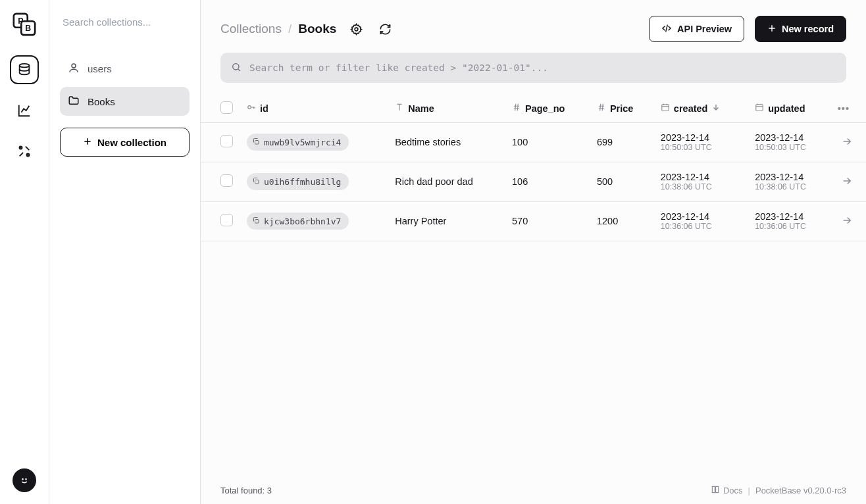 The image size is (866, 504). Describe the element at coordinates (303, 221) in the screenshot. I see `id-value: kjcw3bo6rbhn1v7` at that location.